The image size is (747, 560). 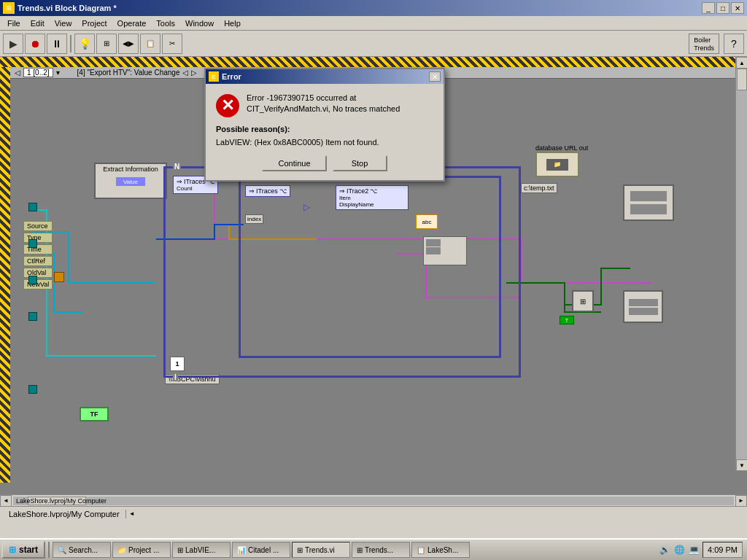 I want to click on scroll-up-button: ▲, so click(x=741, y=63).